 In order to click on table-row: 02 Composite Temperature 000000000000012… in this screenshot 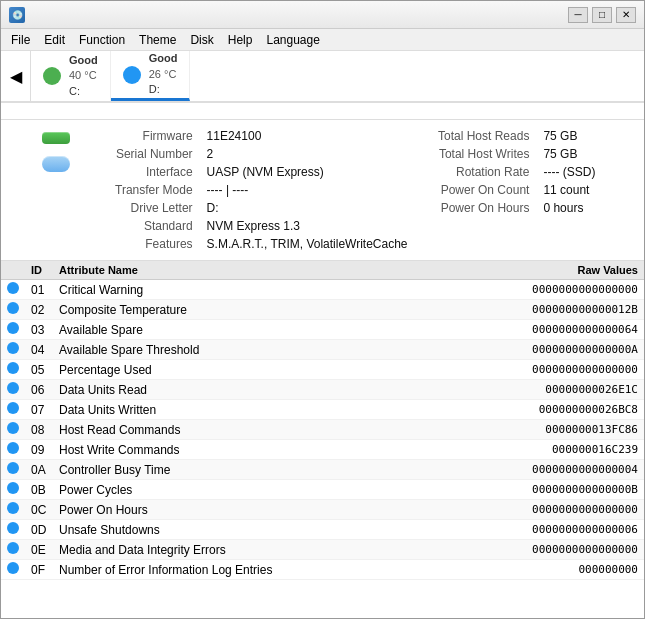, I will do `click(322, 310)`.